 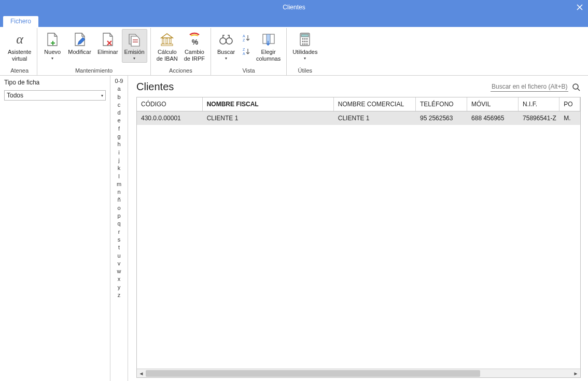 What do you see at coordinates (119, 295) in the screenshot?
I see `alpha-z: z` at bounding box center [119, 295].